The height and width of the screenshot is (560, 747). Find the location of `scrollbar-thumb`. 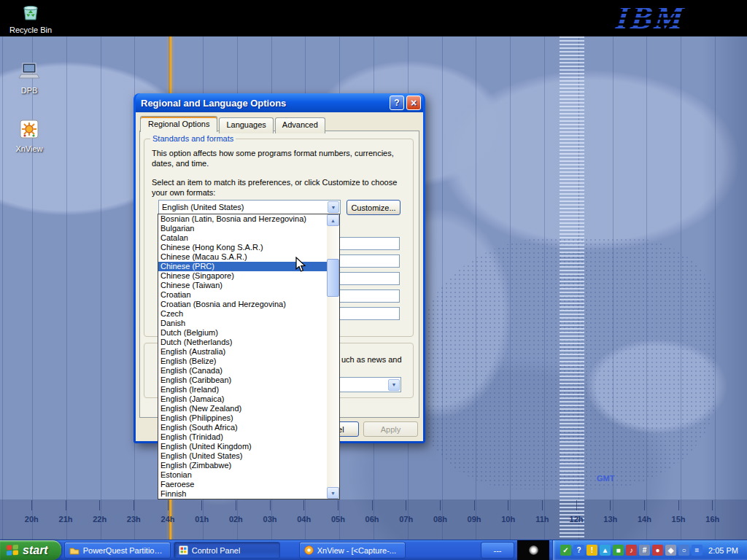

scrollbar-thumb is located at coordinates (333, 278).